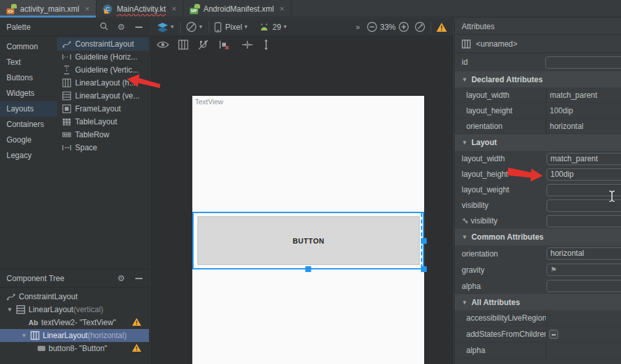 This screenshot has height=364, width=621. Describe the element at coordinates (74, 336) in the screenshot. I see `tree-row-linearlayout-horizontal: ▼ LinearLayout(horizontal)` at that location.